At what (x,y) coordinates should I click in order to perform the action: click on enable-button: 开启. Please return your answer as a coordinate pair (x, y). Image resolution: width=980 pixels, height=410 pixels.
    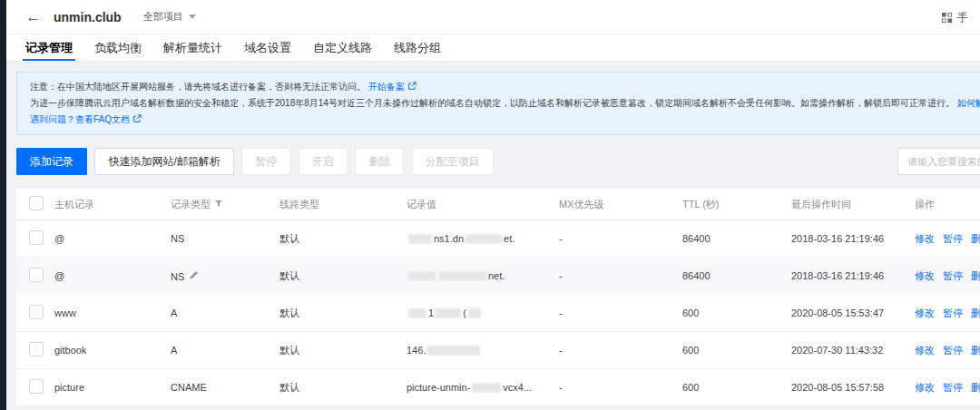
    Looking at the image, I should click on (323, 161).